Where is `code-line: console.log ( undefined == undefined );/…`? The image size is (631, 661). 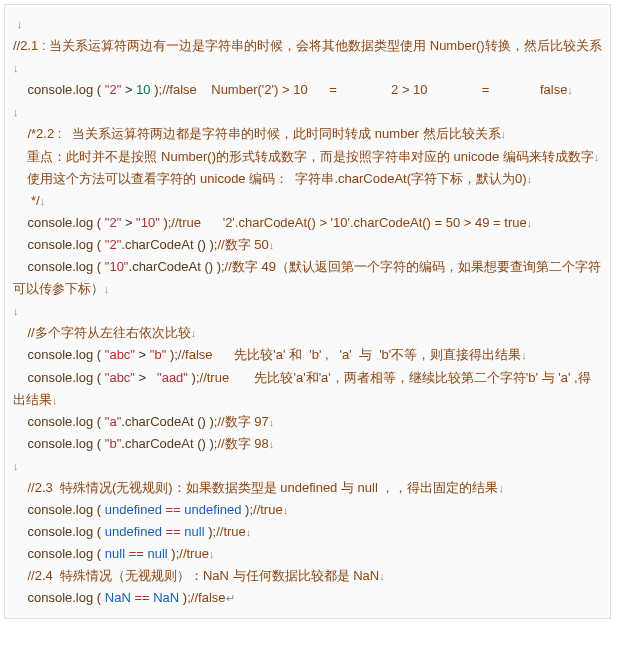
code-line: console.log ( undefined == undefined );/… is located at coordinates (308, 510).